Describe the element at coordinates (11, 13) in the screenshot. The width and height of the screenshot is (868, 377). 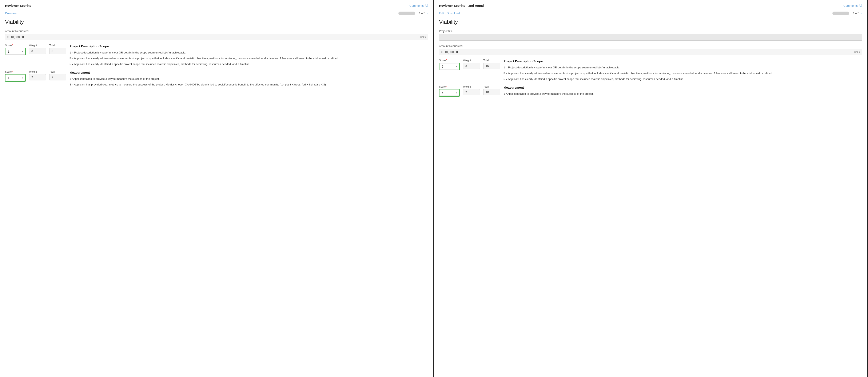
I see `left-download-link: Download` at that location.